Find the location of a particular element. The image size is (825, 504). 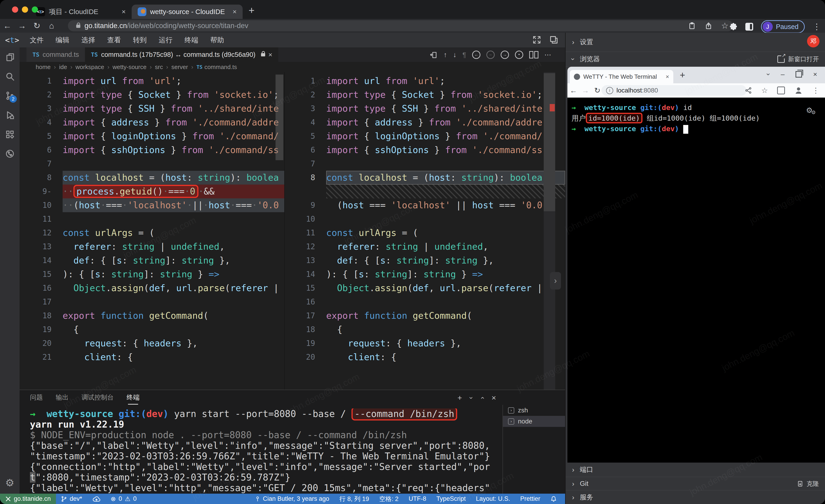

open-new-window-button: 新窗口打开 is located at coordinates (798, 59).